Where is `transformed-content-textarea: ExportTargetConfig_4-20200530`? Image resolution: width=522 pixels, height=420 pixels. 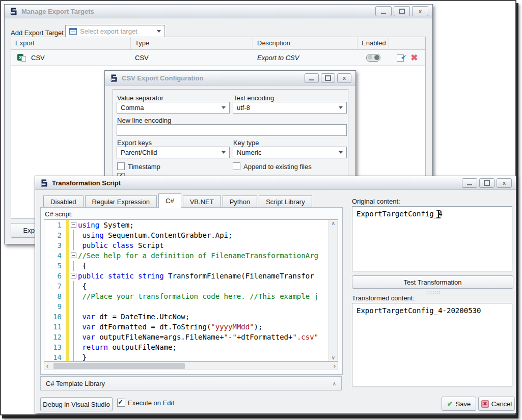
transformed-content-textarea: ExportTargetConfig_4-20200530 is located at coordinates (432, 345).